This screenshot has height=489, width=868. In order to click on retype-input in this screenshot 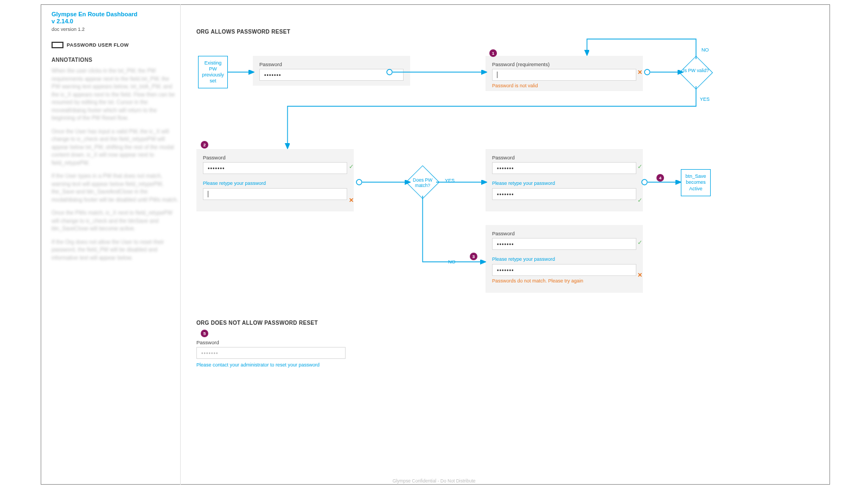, I will do `click(275, 194)`.